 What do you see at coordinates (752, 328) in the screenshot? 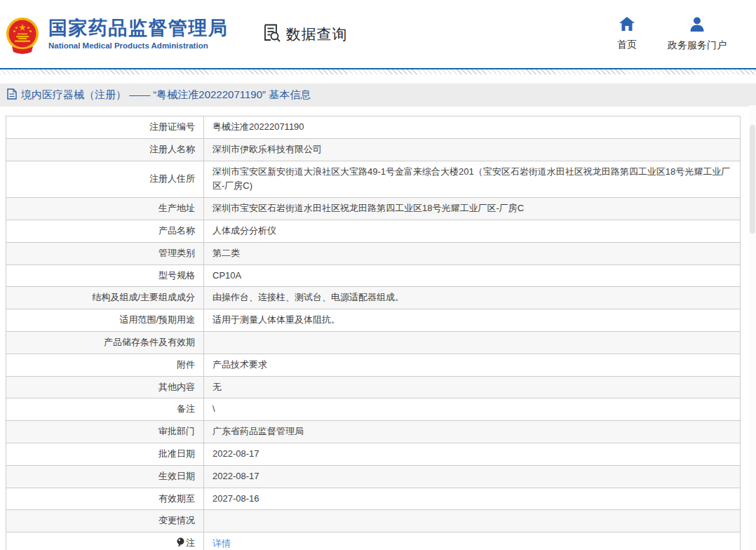
I see `scrollbar-track` at bounding box center [752, 328].